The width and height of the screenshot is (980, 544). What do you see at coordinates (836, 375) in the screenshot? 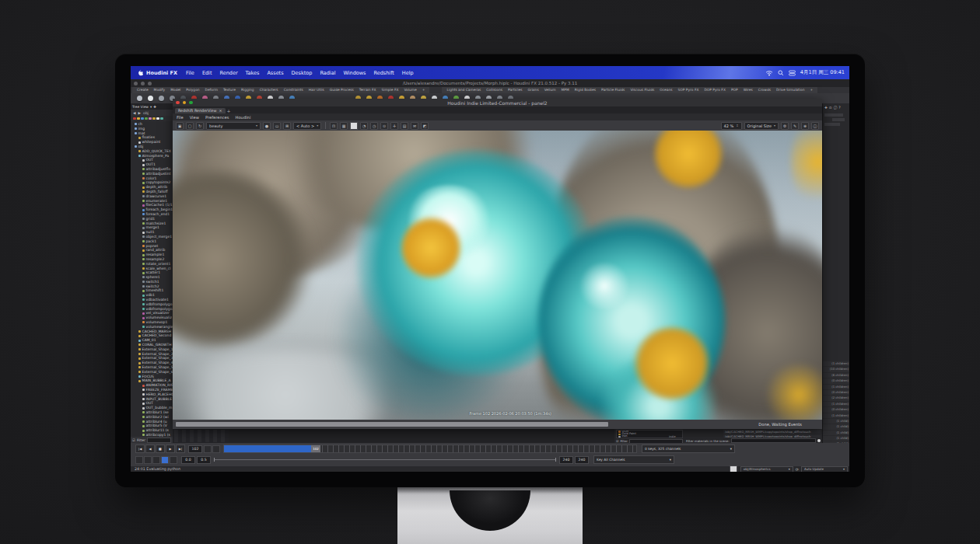
I see `children-count-row: (6 children)` at bounding box center [836, 375].